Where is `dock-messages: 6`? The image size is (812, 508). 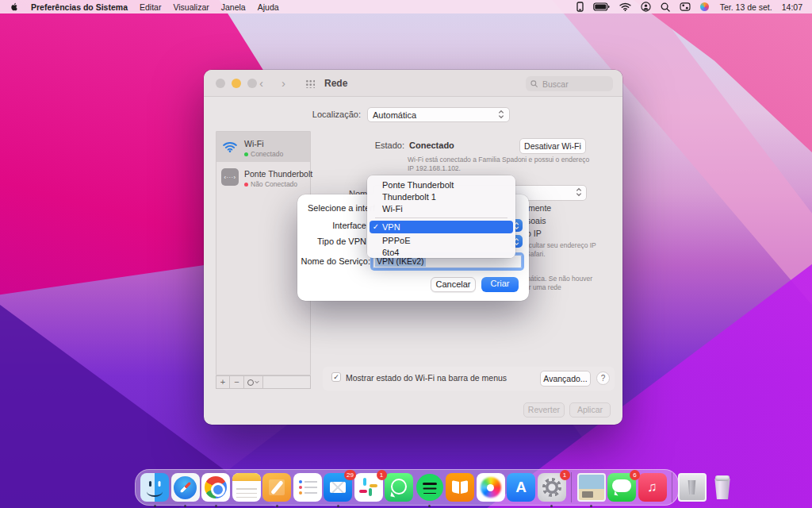
dock-messages: 6 is located at coordinates (622, 487).